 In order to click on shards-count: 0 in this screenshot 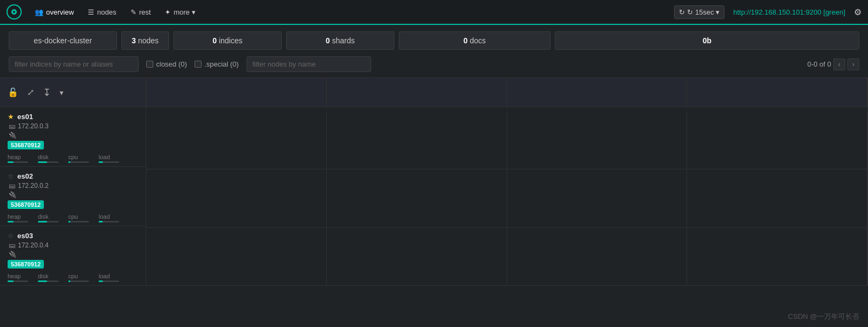, I will do `click(328, 41)`.